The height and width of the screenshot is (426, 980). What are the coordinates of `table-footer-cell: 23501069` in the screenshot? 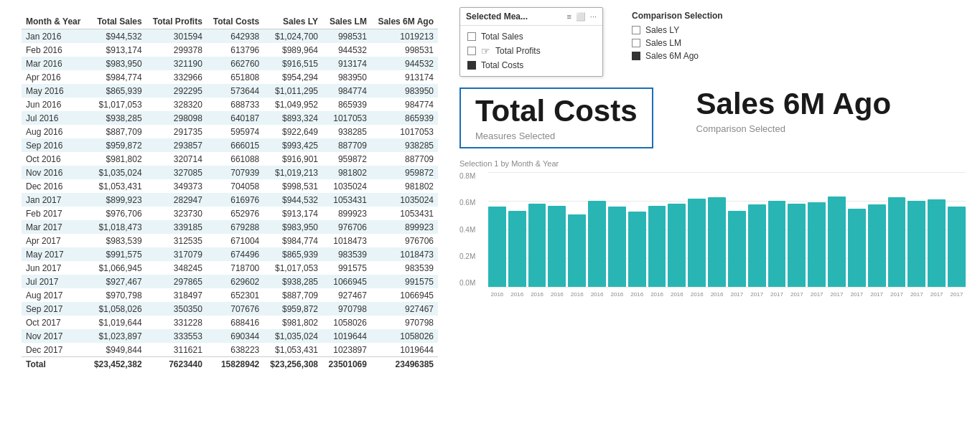 It's located at (347, 364).